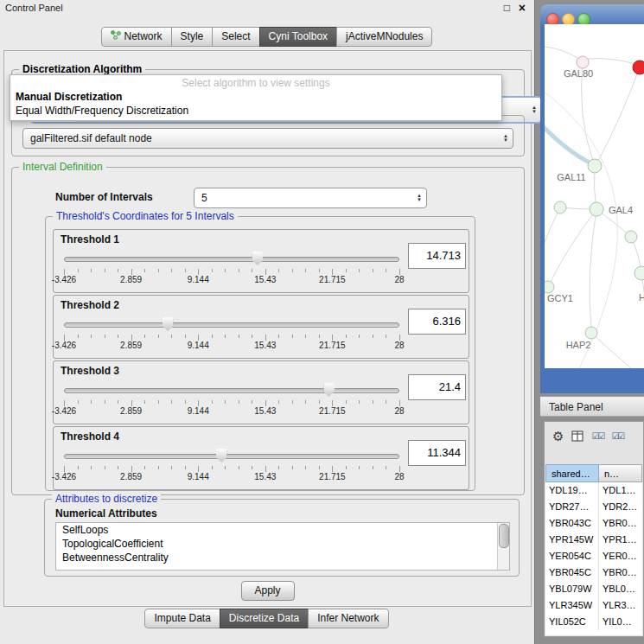 The width and height of the screenshot is (644, 644). What do you see at coordinates (595, 196) in the screenshot?
I see `network-canvas: GAL80GAL11GAL4GCY1HAP2H` at bounding box center [595, 196].